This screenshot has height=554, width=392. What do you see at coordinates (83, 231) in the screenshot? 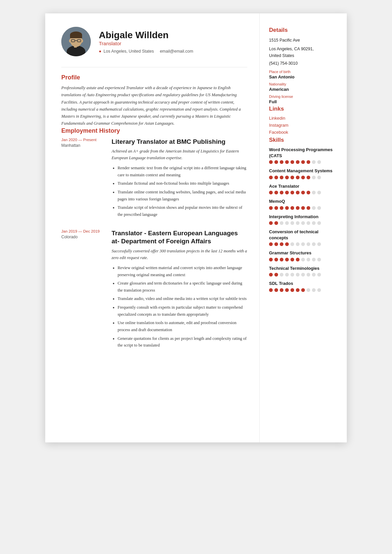
I see `employment-dates-2: Jan 2019 — Dec 2019` at bounding box center [83, 231].